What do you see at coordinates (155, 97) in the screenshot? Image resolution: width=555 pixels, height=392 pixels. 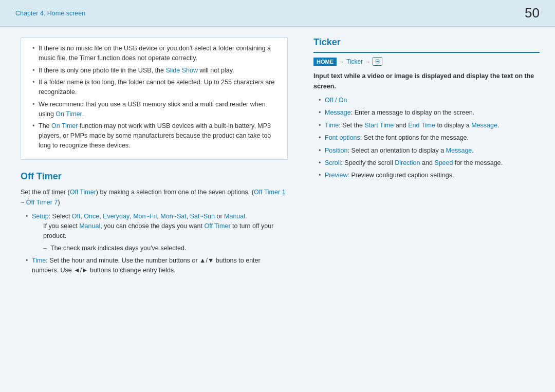 I see `info-list: If there is no music file on the USB dev…` at bounding box center [155, 97].